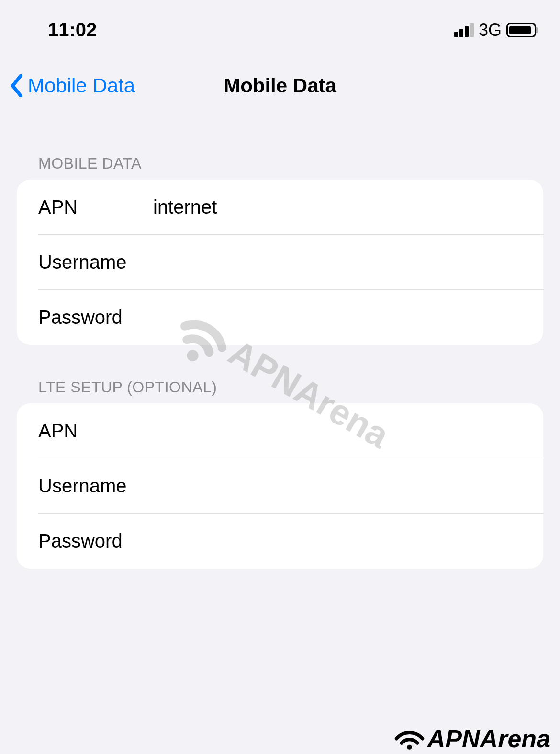 This screenshot has width=560, height=754. Describe the element at coordinates (348, 431) in the screenshot. I see `lte-apn-input` at that location.